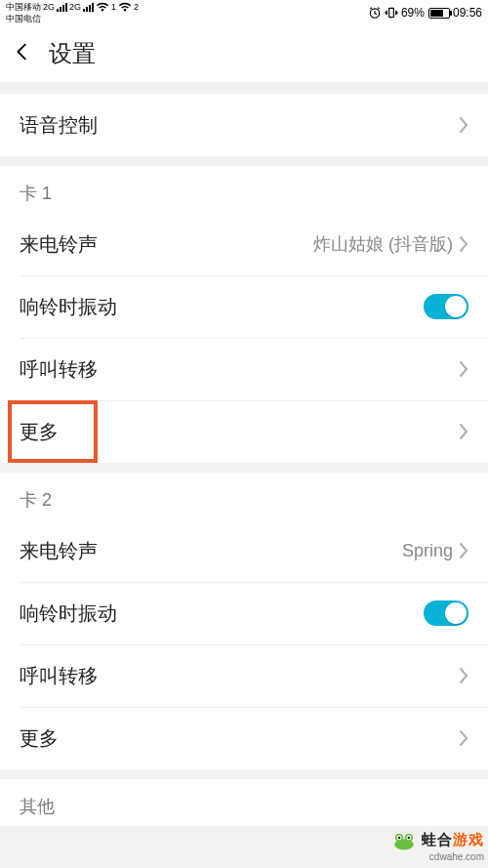 The height and width of the screenshot is (868, 488). What do you see at coordinates (244, 613) in the screenshot?
I see `row-sim2-vibrate: 响铃时振动` at bounding box center [244, 613].